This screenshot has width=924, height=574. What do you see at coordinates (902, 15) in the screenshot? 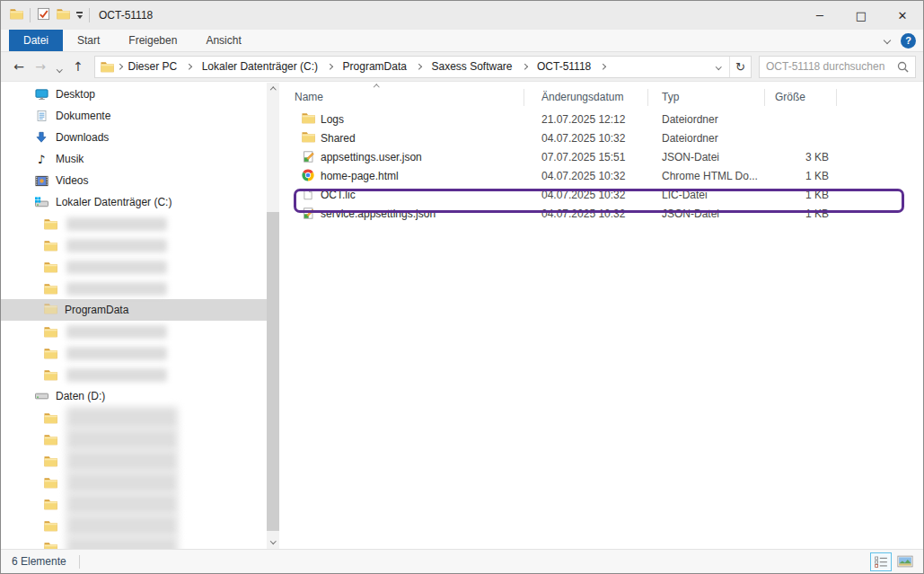
I see `close-button: ✕` at bounding box center [902, 15].